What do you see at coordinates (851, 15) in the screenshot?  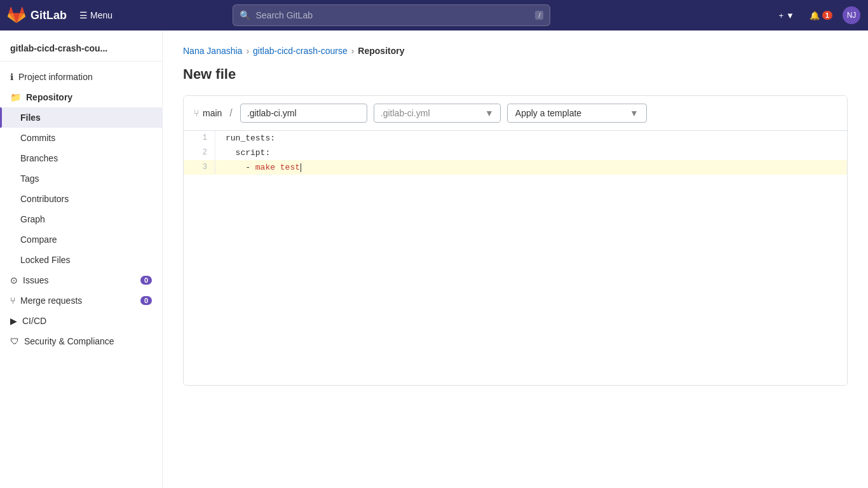 I see `avatar: NJ` at bounding box center [851, 15].